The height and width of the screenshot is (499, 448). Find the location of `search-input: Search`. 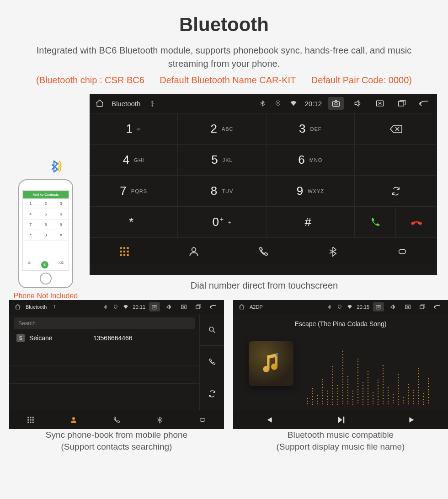

search-input: Search is located at coordinates (104, 323).